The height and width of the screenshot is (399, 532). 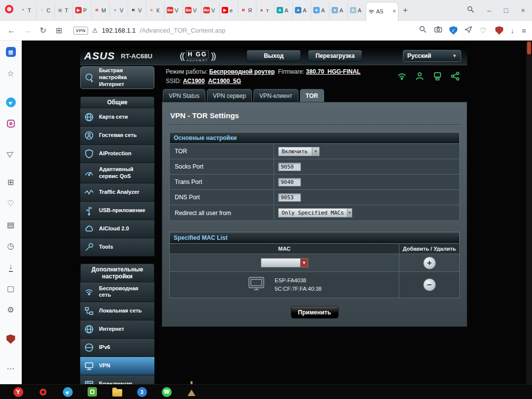 What do you see at coordinates (280, 31) in the screenshot?
I see `url-field: VPN ⚠ 192.168.1.1/Advanced_TOR_Content.a…` at bounding box center [280, 31].